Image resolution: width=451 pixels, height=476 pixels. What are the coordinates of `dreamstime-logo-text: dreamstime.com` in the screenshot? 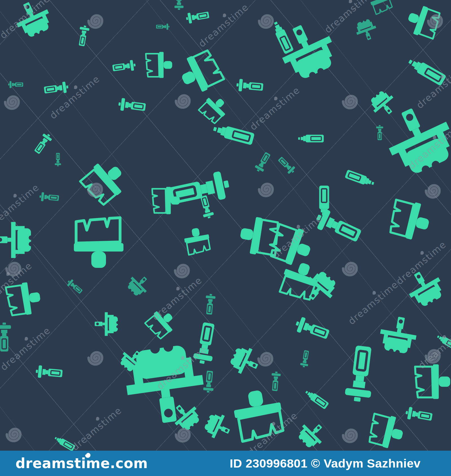 It's located at (82, 464).